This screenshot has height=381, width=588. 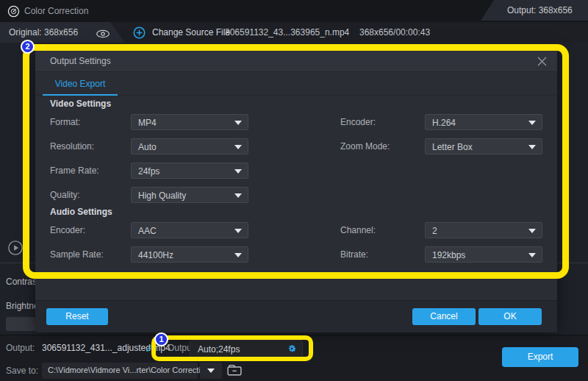 I want to click on brightness-label: Brightness, so click(x=21, y=306).